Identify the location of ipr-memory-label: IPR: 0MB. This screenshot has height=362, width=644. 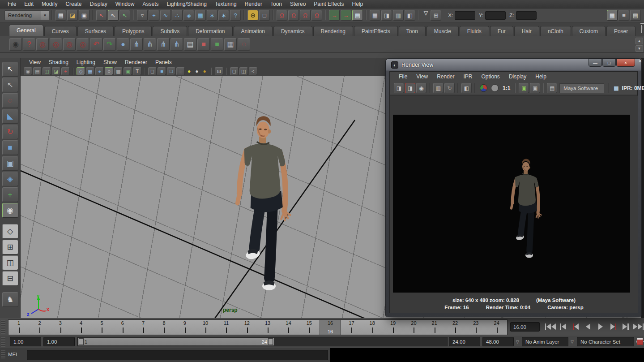
(633, 88).